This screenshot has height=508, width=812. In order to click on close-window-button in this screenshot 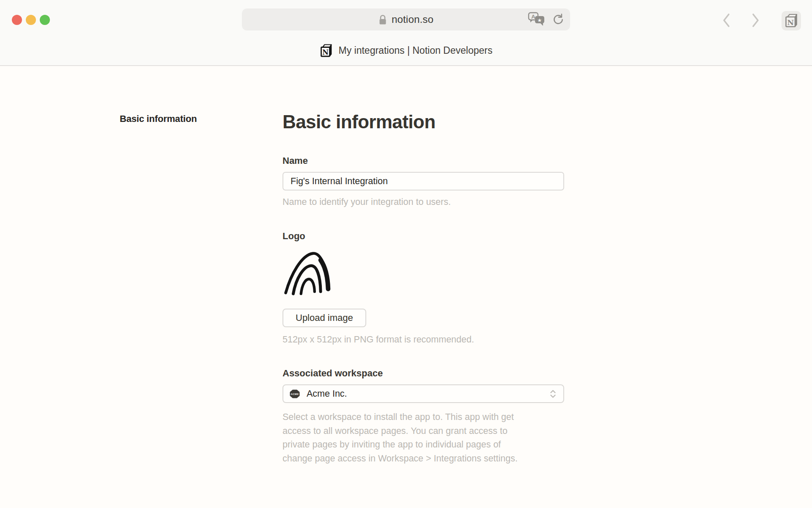, I will do `click(17, 20)`.